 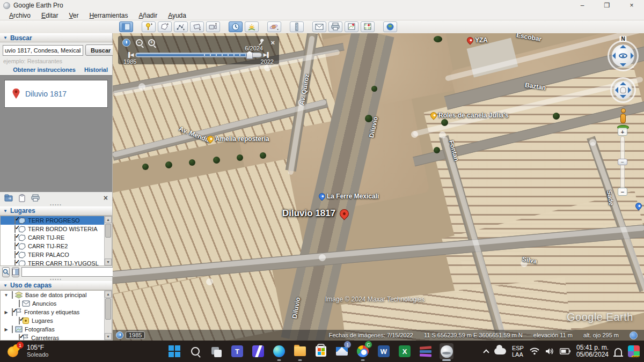 What do you see at coordinates (56, 238) in the screenshot?
I see `place-item: CARR TIJ-RE` at bounding box center [56, 238].